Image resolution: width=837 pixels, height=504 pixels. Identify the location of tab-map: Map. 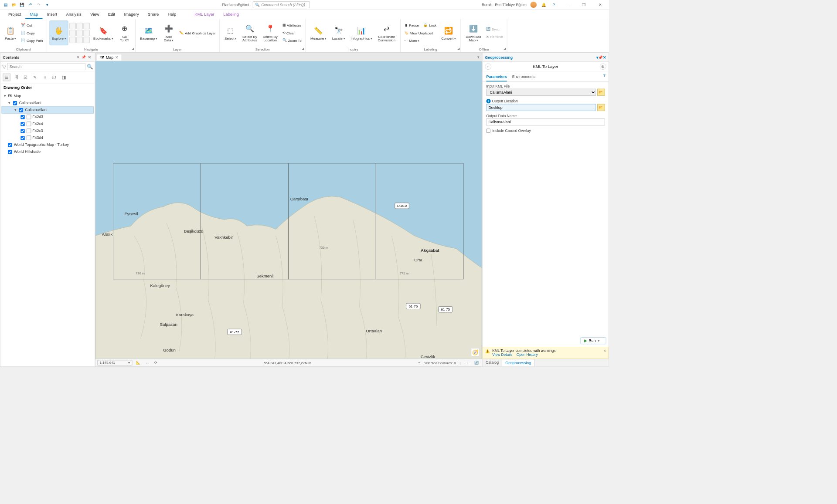
(34, 14).